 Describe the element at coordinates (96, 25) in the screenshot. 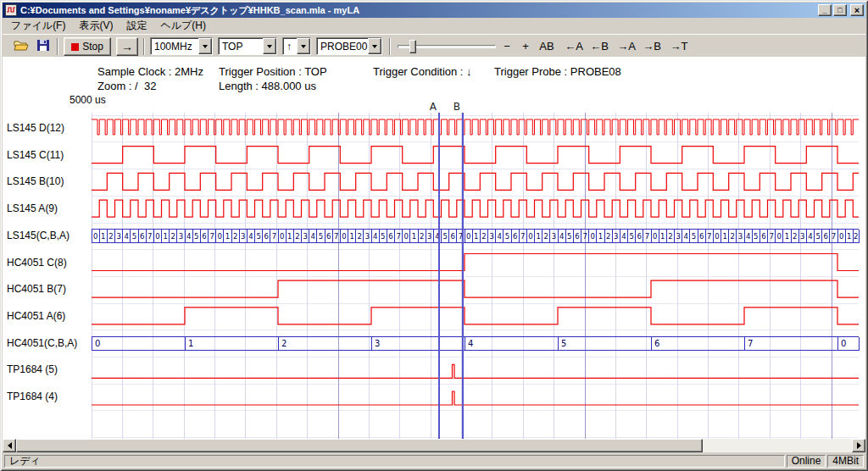

I see `menu-view: 表示(V)` at that location.